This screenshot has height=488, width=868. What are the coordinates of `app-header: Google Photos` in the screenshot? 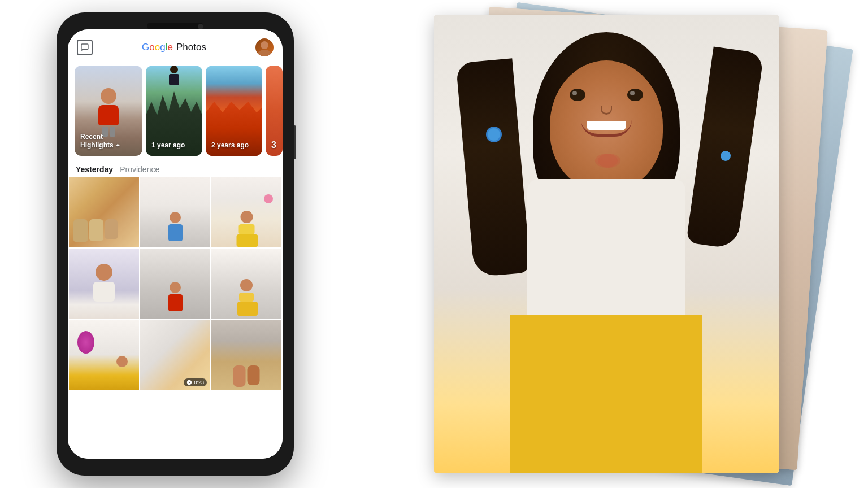 It's located at (175, 45).